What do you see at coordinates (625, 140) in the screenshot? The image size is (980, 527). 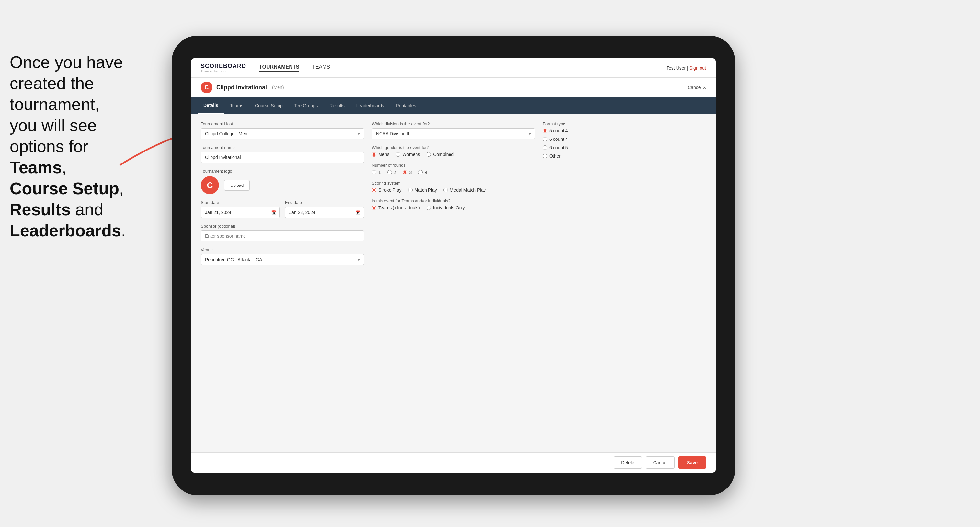 I see `format-field: Format type 5 count 4 6 count 4` at bounding box center [625, 140].